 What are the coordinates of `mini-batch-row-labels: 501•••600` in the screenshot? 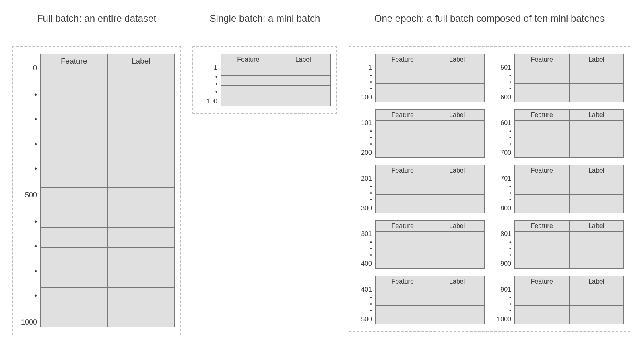 It's located at (504, 78).